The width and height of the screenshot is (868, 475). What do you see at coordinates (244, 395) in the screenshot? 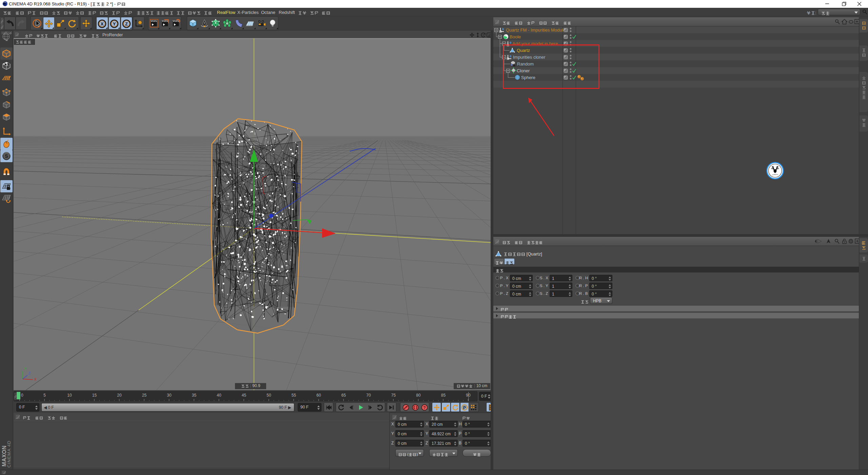
I see `svg-text: 45` at bounding box center [244, 395].